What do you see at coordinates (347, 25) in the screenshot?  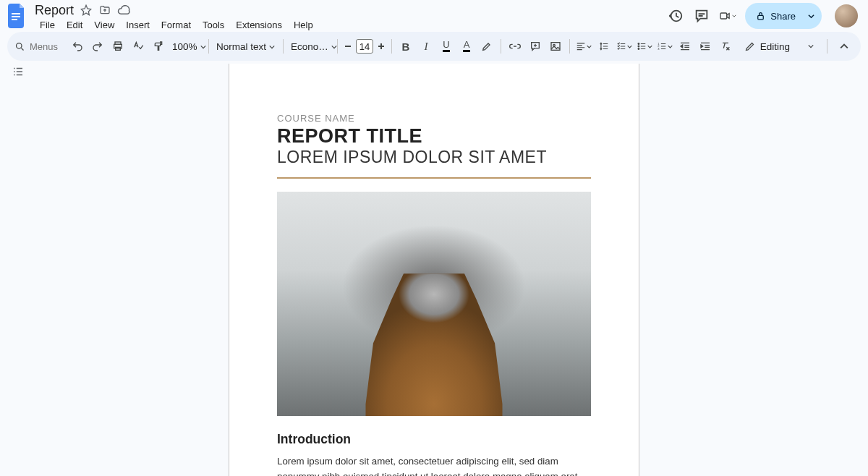 I see `menubar: File Edit View Insert Format Tools Exten…` at bounding box center [347, 25].